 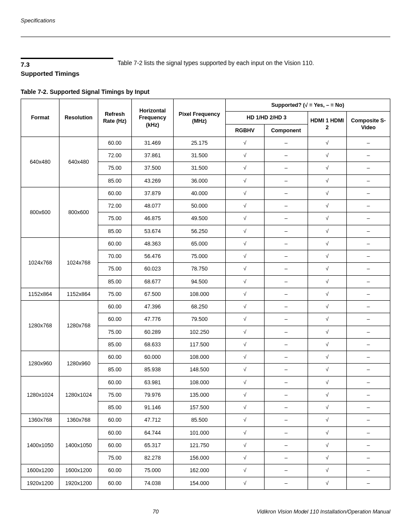 I want to click on cell-hfreq: 85.938, so click(x=153, y=370).